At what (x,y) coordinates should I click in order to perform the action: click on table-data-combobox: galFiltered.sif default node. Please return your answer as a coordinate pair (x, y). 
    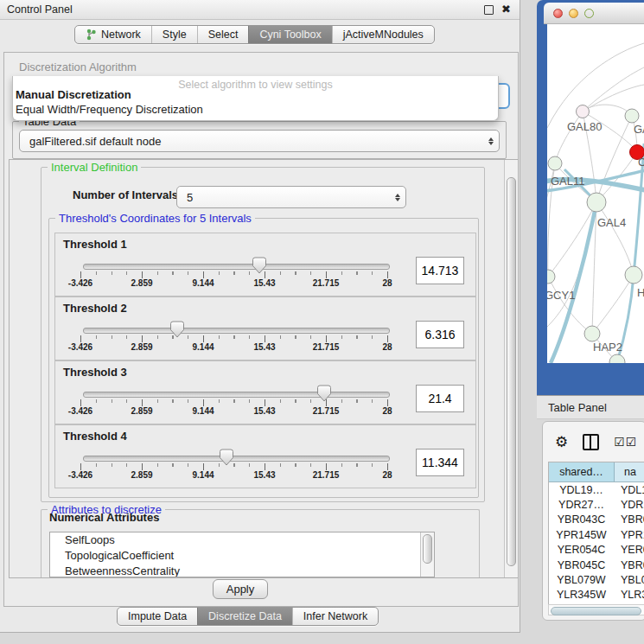
    Looking at the image, I should click on (259, 141).